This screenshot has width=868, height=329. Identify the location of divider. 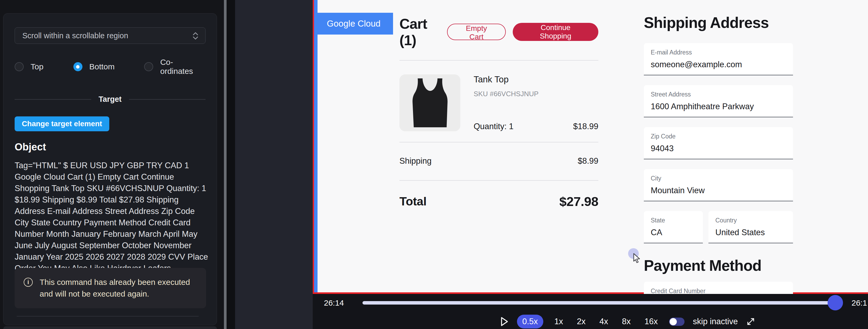
(499, 60).